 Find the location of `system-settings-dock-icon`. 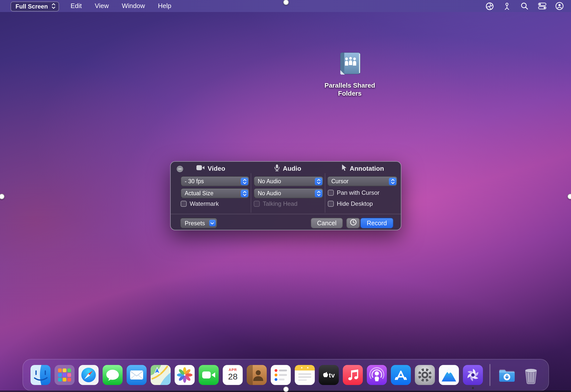

system-settings-dock-icon is located at coordinates (425, 375).